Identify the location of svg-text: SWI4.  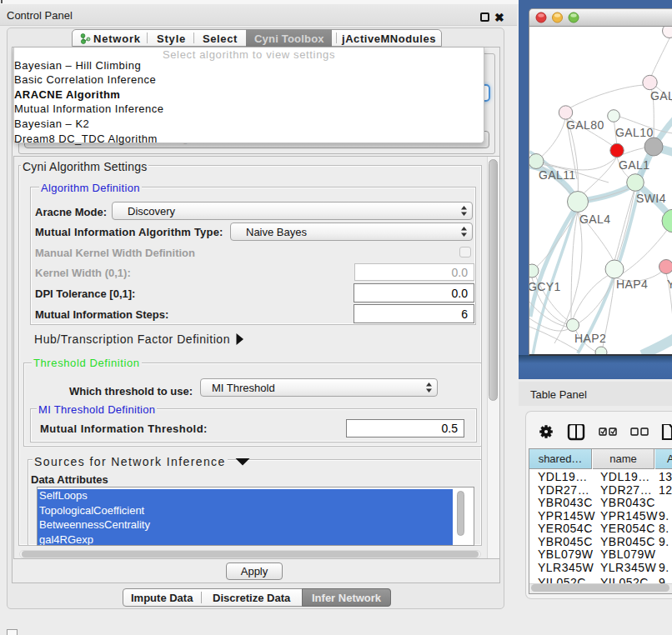
(651, 198).